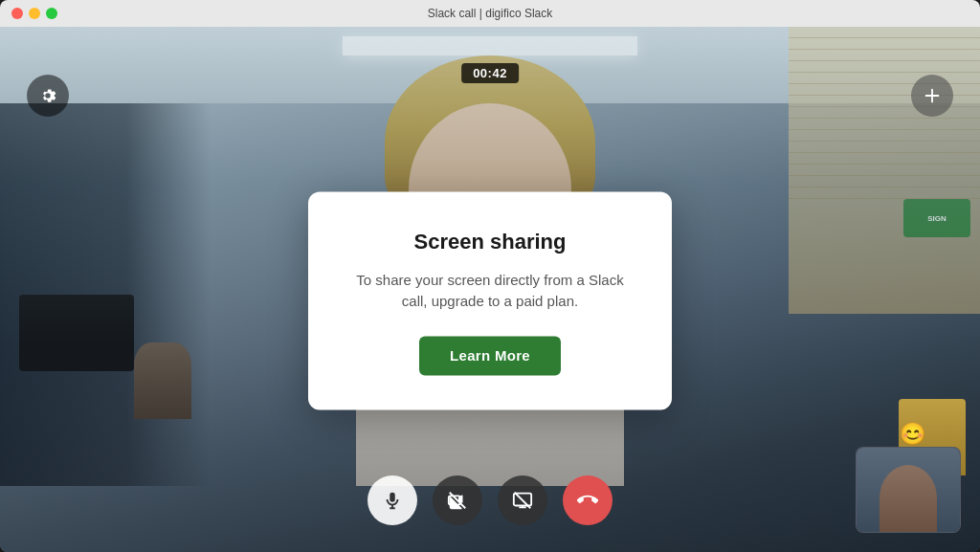  I want to click on thumbnail-person-video, so click(908, 490).